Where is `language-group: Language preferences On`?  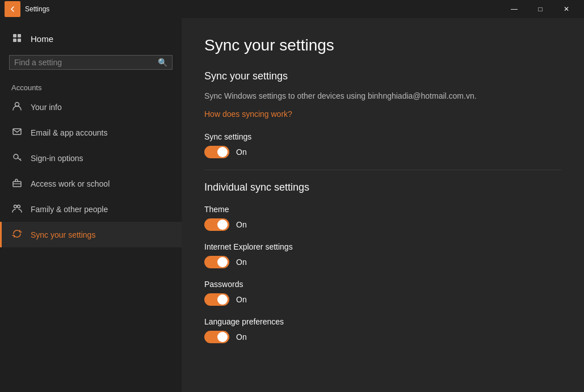 language-group: Language preferences On is located at coordinates (383, 330).